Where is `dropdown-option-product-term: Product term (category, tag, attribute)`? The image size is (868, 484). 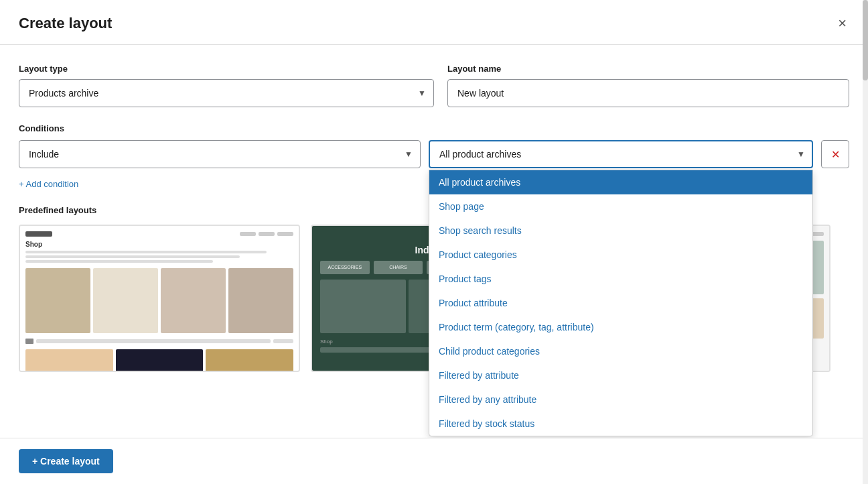
dropdown-option-product-term: Product term (category, tag, attribute) is located at coordinates (621, 327).